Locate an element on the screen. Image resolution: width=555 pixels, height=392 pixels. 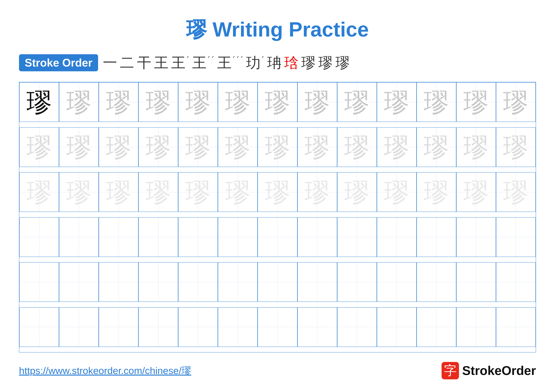
stroke-4: 王 is located at coordinates (161, 63).